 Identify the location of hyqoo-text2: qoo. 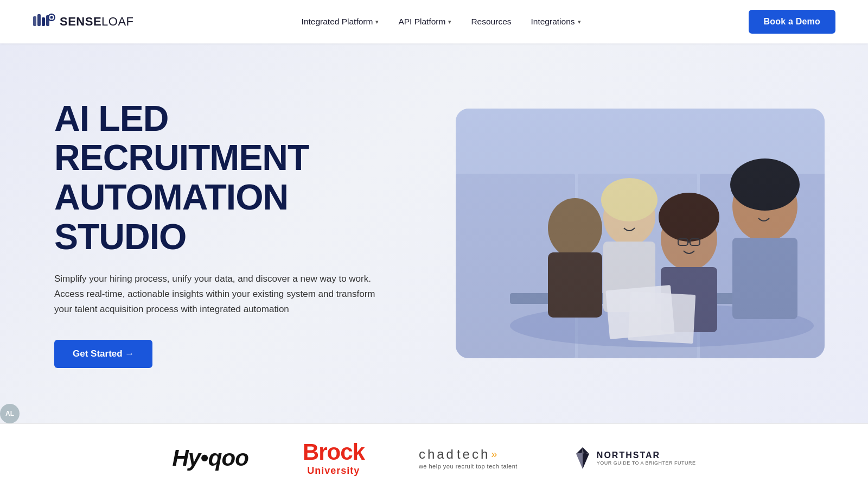
(228, 458).